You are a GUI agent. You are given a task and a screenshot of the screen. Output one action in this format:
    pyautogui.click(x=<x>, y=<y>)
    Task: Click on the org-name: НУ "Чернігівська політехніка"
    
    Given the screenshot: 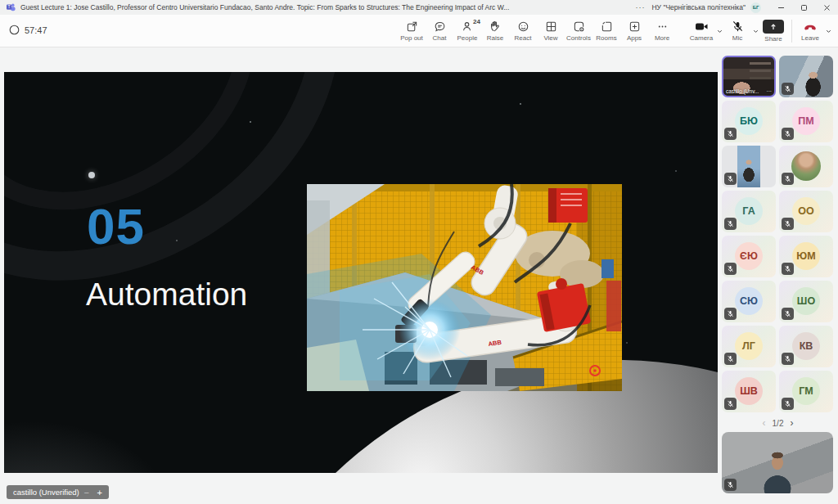 What is the action you would take?
    pyautogui.click(x=699, y=7)
    